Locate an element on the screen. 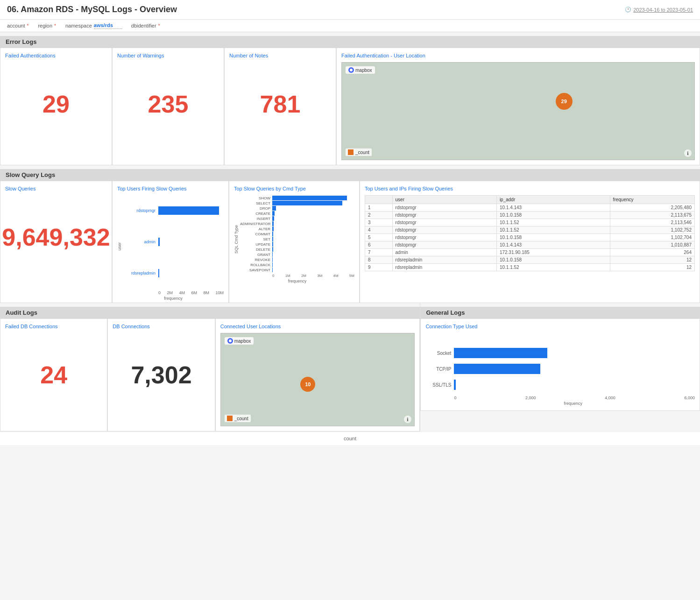 This screenshot has height=600, width=700. col-num is located at coordinates (379, 200).